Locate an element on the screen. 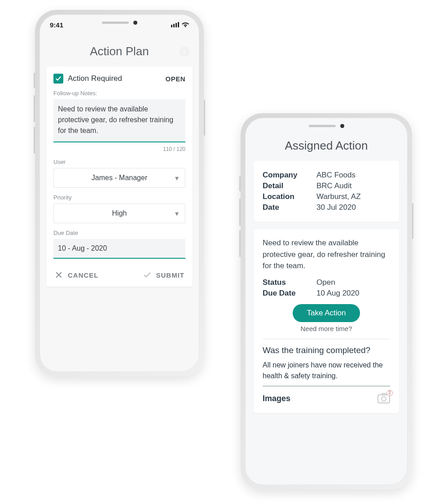 The width and height of the screenshot is (439, 504). cancel-button-label: CANCEL is located at coordinates (83, 275).